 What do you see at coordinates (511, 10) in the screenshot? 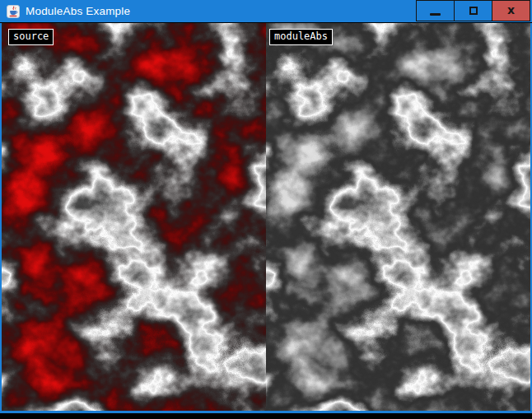
I see `close-icon: x` at bounding box center [511, 10].